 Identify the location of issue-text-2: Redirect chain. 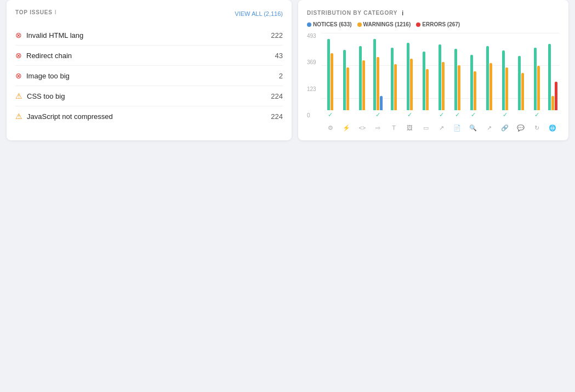
(149, 56).